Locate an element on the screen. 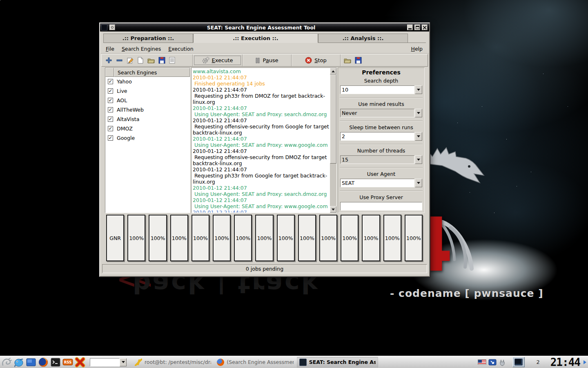 This screenshot has height=368, width=588. engine-row: AOL is located at coordinates (148, 101).